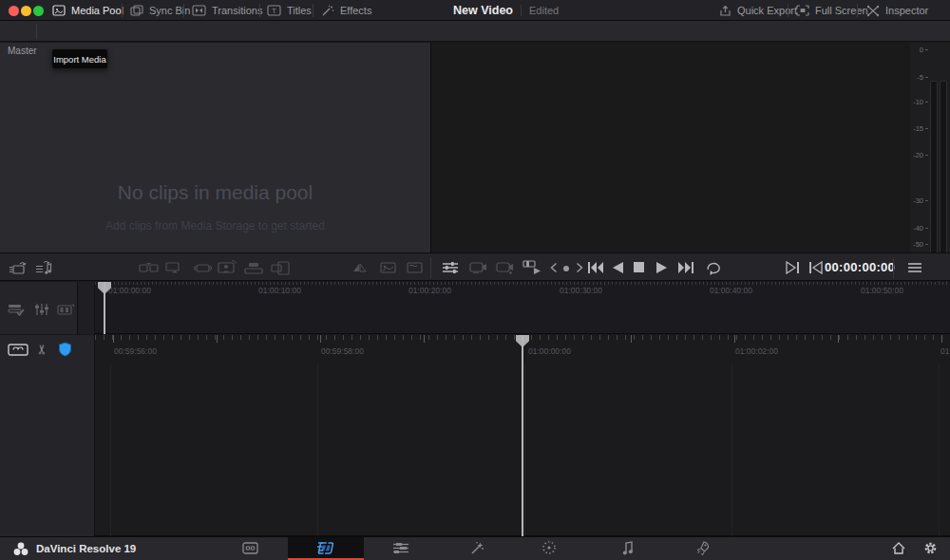  What do you see at coordinates (45, 268) in the screenshot?
I see `append-audio-icon` at bounding box center [45, 268].